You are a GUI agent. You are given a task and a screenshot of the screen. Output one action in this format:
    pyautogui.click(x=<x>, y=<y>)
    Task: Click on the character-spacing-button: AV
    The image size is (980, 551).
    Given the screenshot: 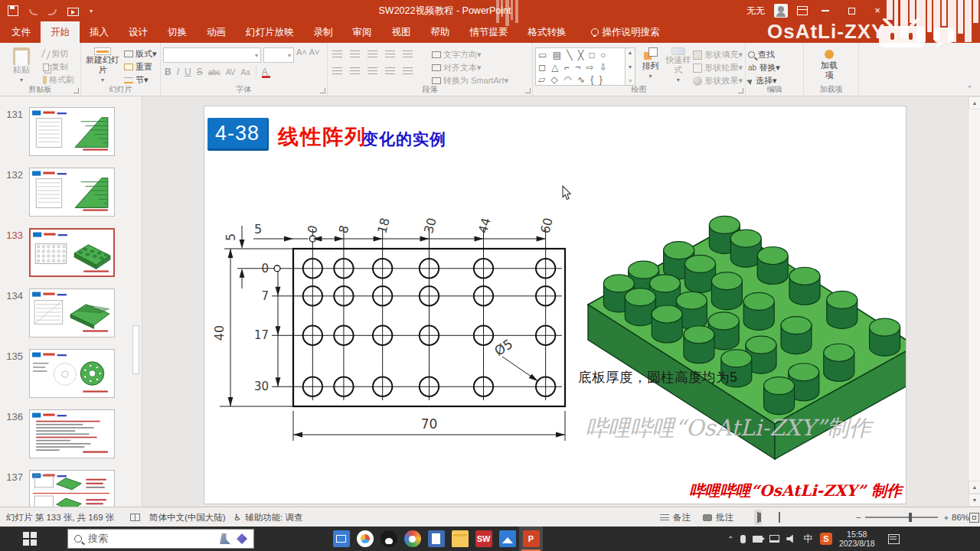 What is the action you would take?
    pyautogui.click(x=231, y=72)
    